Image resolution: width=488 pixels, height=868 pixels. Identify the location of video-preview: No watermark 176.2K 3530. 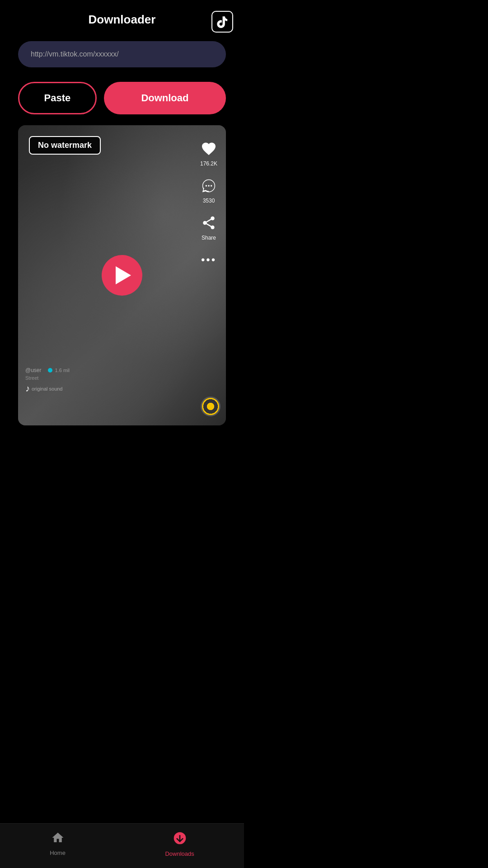
(122, 275).